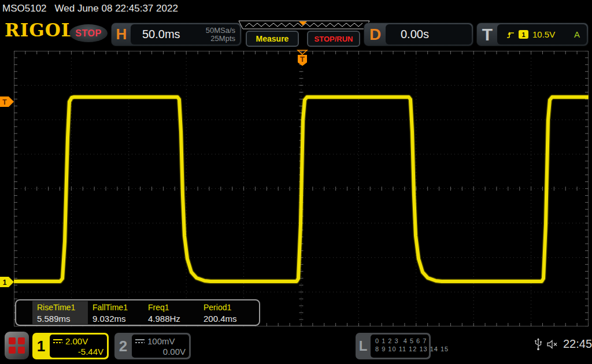  What do you see at coordinates (168, 35) in the screenshot?
I see `timebase-value: 50.0ms` at bounding box center [168, 35].